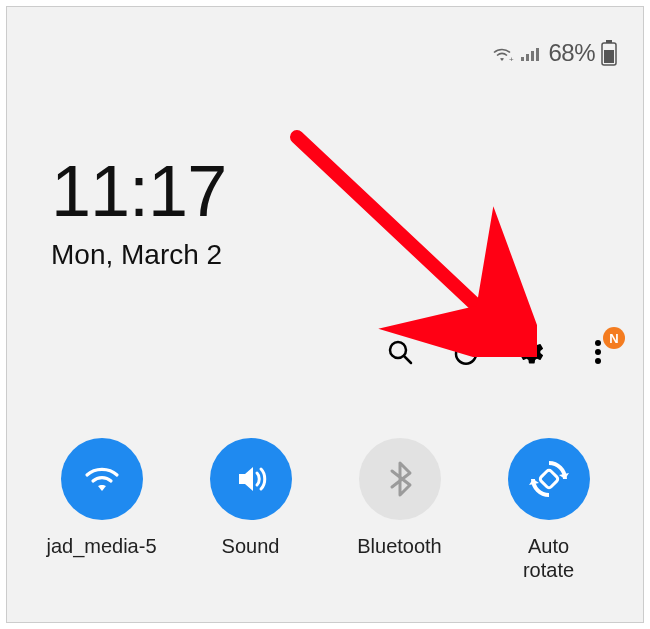 The width and height of the screenshot is (650, 629). I want to click on qs-label: Auto rotate, so click(548, 558).